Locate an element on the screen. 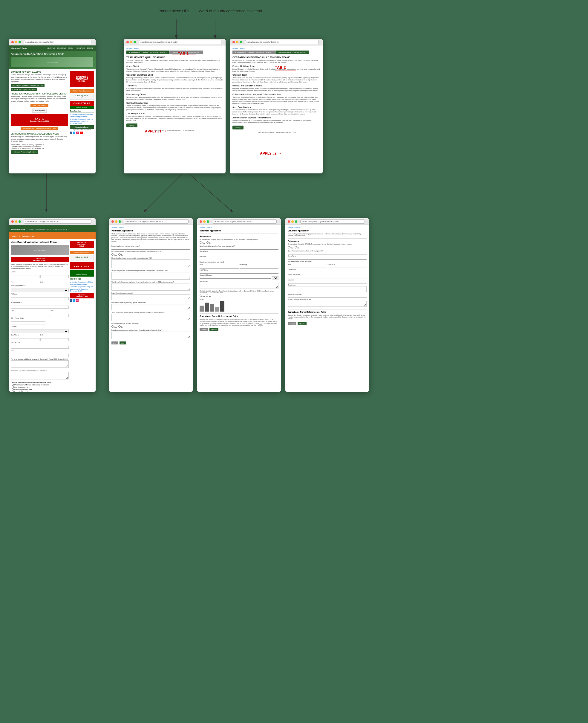 The width and height of the screenshot is (588, 723). learn-more-btn: + LEARN MORE is located at coordinates (40, 106).